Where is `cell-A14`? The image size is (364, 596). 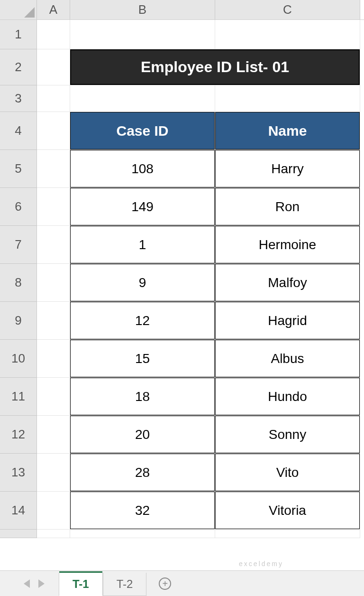
cell-A14 is located at coordinates (54, 511).